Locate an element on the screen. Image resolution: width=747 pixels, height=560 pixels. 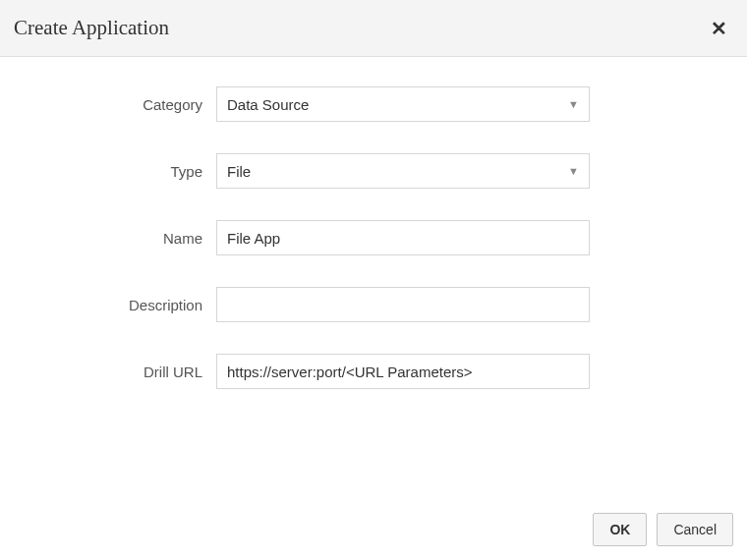
select-category: Data Source ▼ is located at coordinates (403, 104).